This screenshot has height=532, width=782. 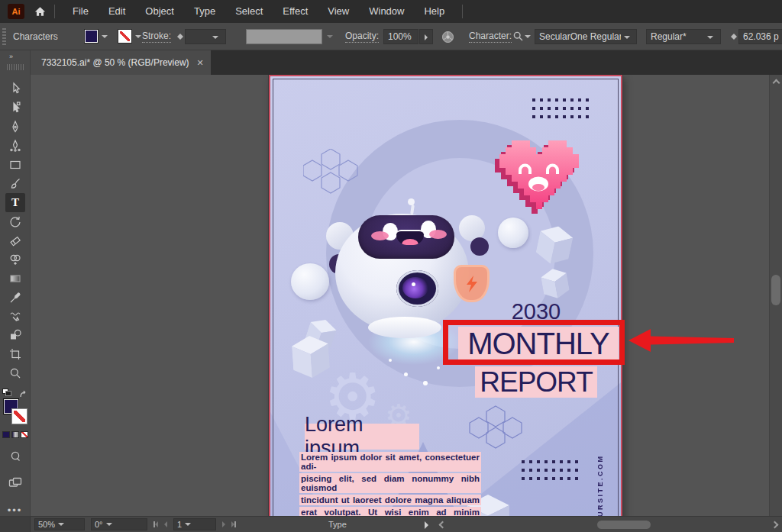 I want to click on poster-subtitle-text: REPORT, so click(x=536, y=382).